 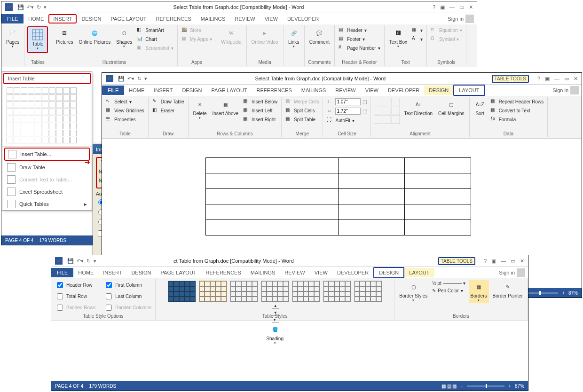 What do you see at coordinates (75, 296) in the screenshot?
I see `total-row-checkbox: Total Row` at bounding box center [75, 296].